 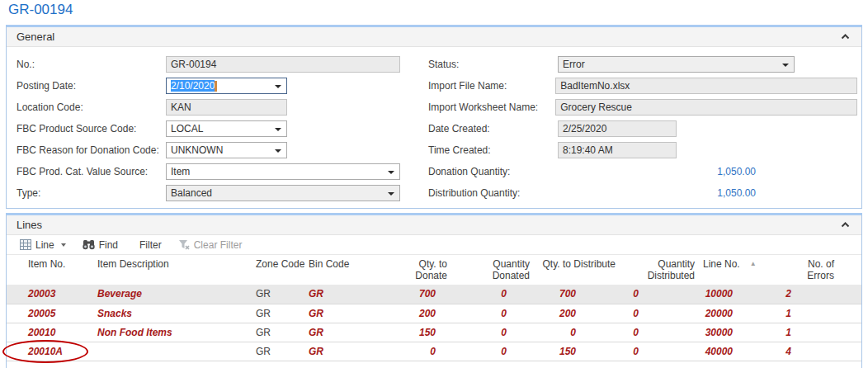 What do you see at coordinates (434, 294) in the screenshot?
I see `table-row: 20003 Beverage GR GR 700 0 700 0 10000 2` at bounding box center [434, 294].